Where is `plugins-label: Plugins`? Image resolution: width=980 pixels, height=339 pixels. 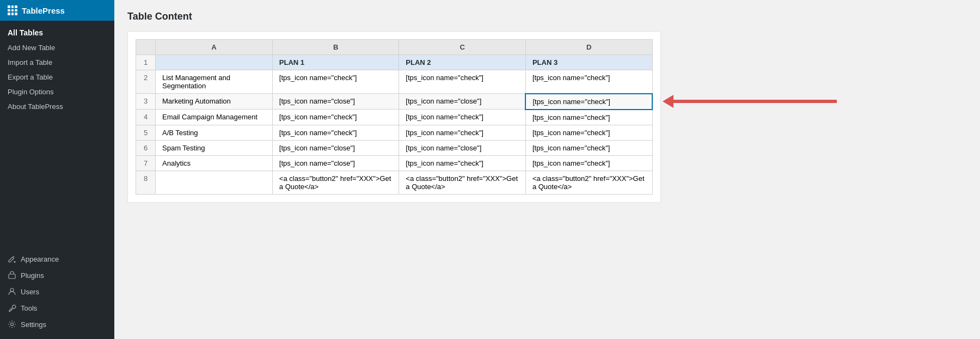
plugins-label: Plugins is located at coordinates (33, 276).